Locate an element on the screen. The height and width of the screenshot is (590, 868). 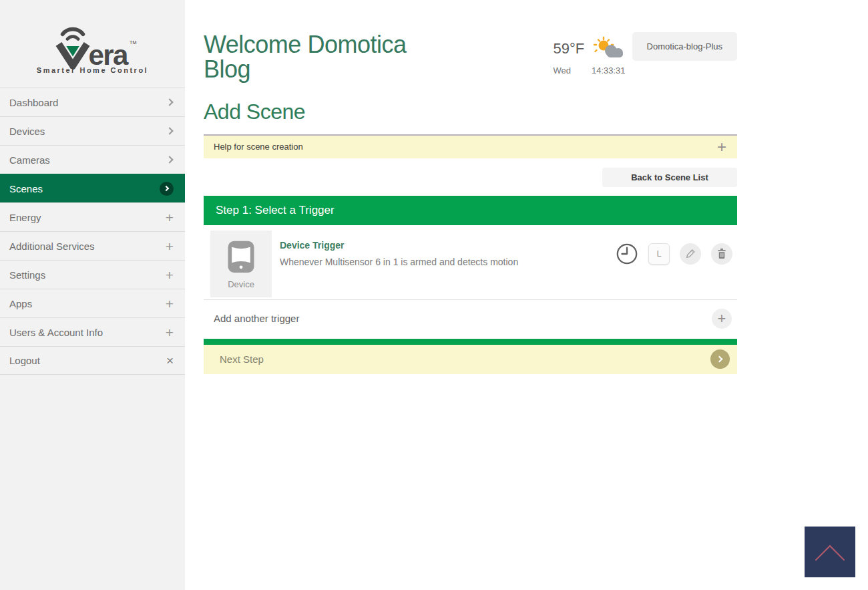
next-step-section: Next Step is located at coordinates (470, 357).